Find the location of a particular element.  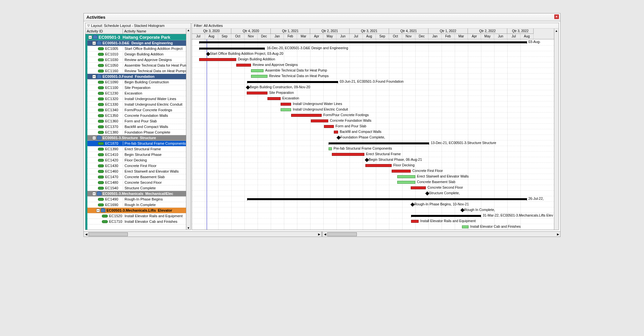

activity-tree: −EC00501-3 Haitang Corporate Park−EC0050… is located at coordinates (136, 132).